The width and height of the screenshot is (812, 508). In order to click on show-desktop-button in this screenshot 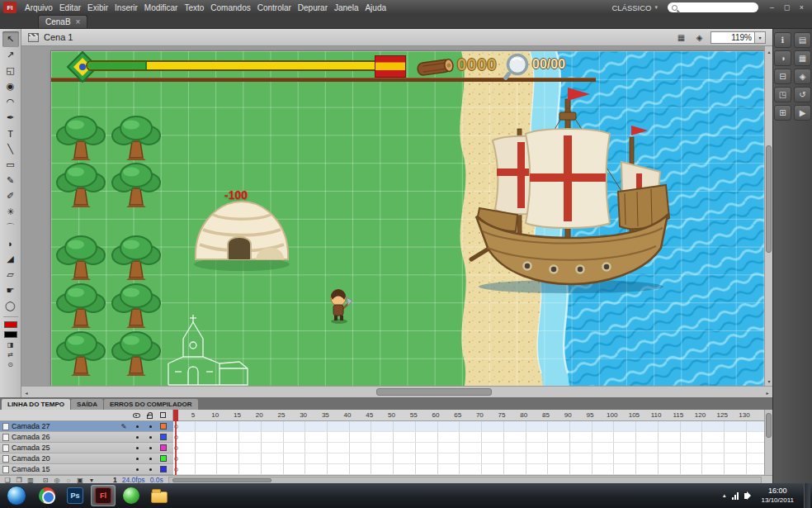, I will do `click(807, 496)`.